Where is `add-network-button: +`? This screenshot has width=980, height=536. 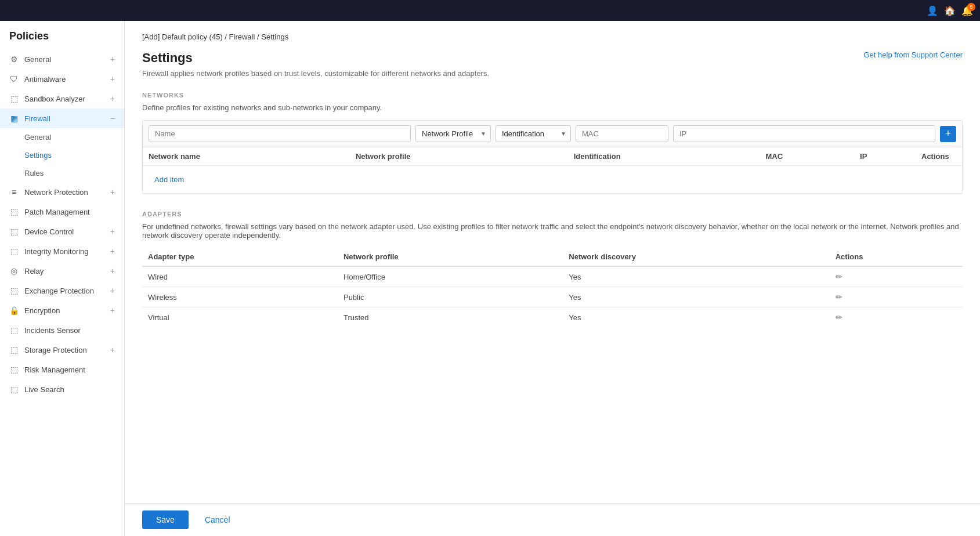
add-network-button: + is located at coordinates (948, 134).